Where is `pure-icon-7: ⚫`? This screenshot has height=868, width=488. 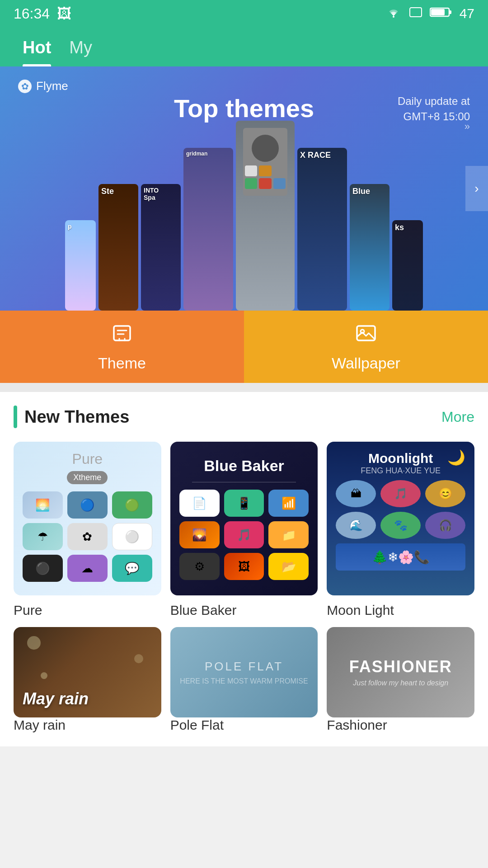 pure-icon-7: ⚫ is located at coordinates (42, 568).